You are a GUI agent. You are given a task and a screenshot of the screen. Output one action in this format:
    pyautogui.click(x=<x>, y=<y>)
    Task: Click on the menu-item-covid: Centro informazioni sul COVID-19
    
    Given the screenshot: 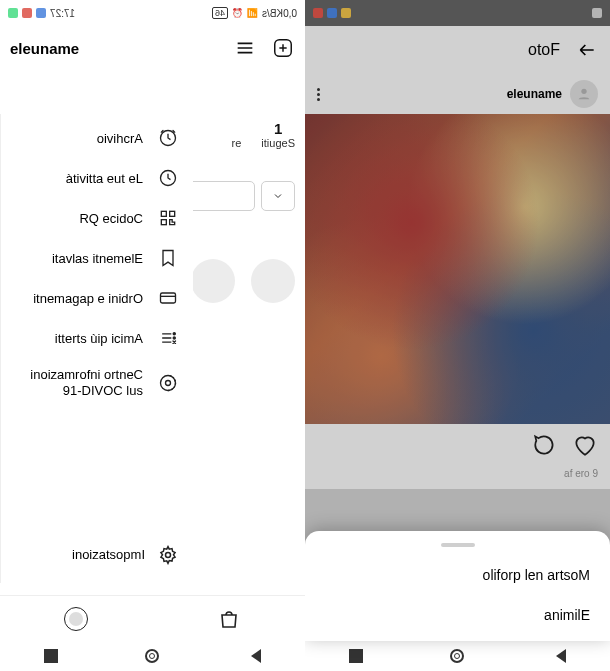 What is the action you would take?
    pyautogui.click(x=97, y=382)
    